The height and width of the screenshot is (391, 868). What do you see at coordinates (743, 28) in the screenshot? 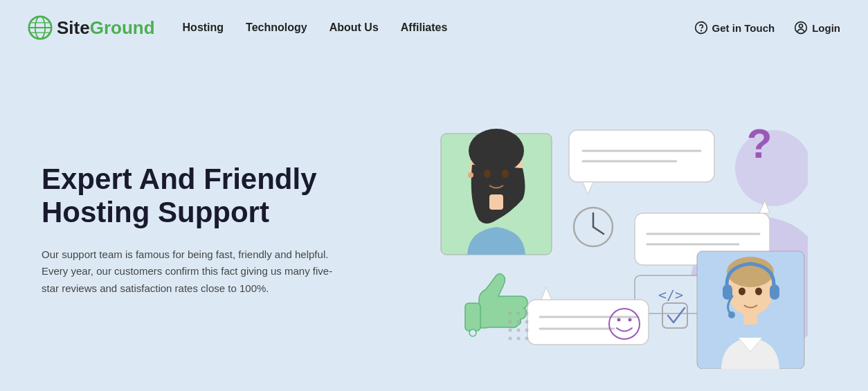
I see `get-in-touch-label: Get in Touch` at bounding box center [743, 28].